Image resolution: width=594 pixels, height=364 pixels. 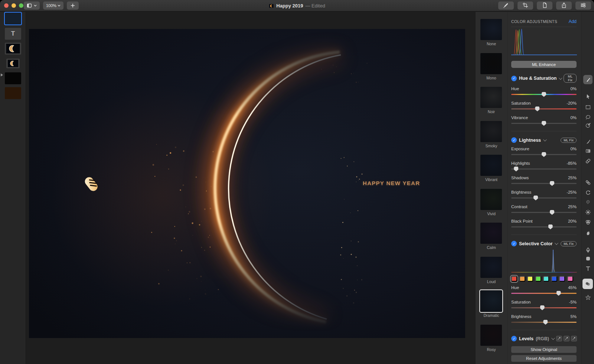 What do you see at coordinates (522, 279) in the screenshot?
I see `orange-swatch` at bounding box center [522, 279].